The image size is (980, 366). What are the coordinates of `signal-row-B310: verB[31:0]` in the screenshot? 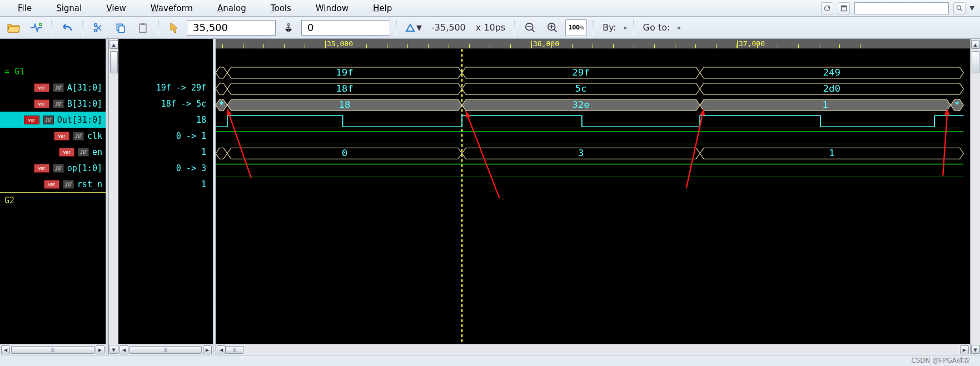 It's located at (53, 103).